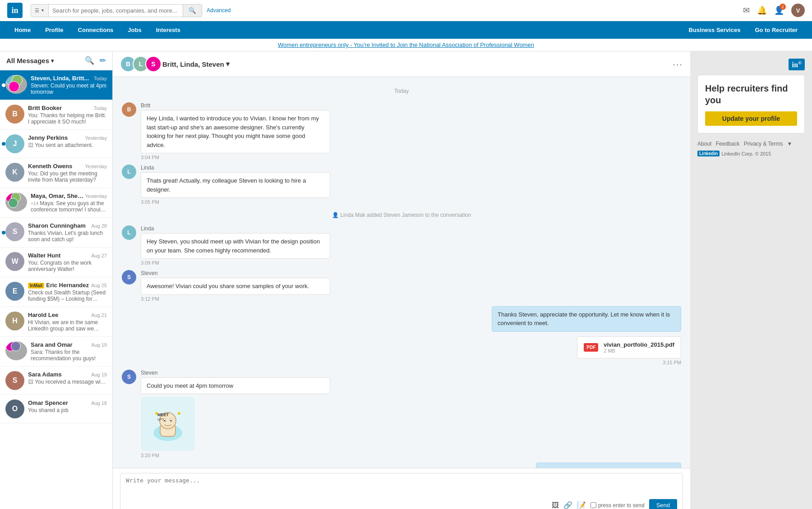 The height and width of the screenshot is (509, 812). Describe the element at coordinates (594, 505) in the screenshot. I see `press-enter-checkbox` at that location.